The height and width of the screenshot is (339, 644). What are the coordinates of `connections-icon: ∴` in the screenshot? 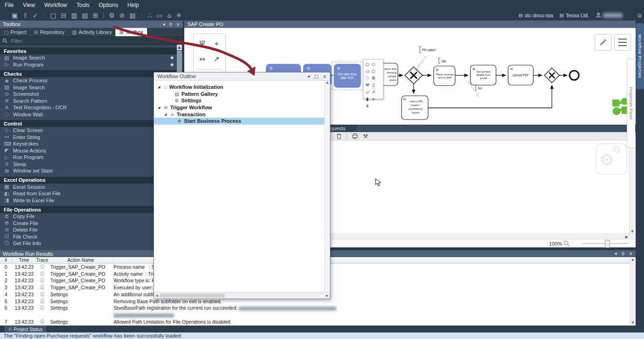 It's located at (150, 15).